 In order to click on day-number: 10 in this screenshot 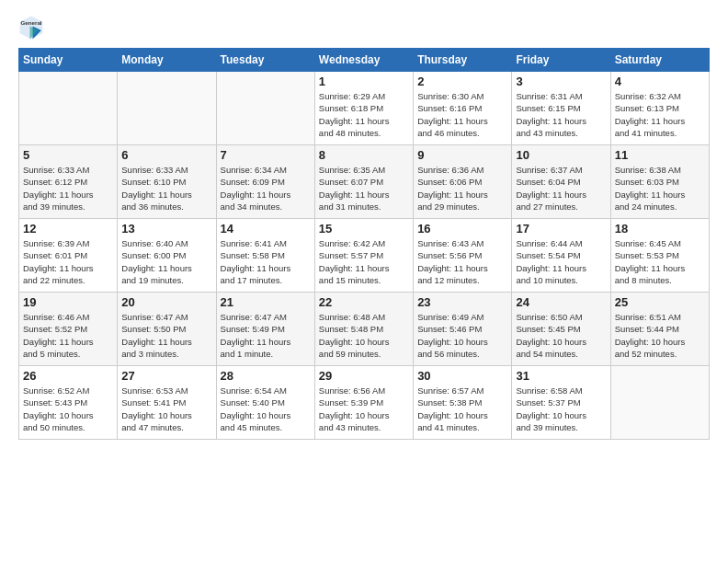, I will do `click(561, 155)`.